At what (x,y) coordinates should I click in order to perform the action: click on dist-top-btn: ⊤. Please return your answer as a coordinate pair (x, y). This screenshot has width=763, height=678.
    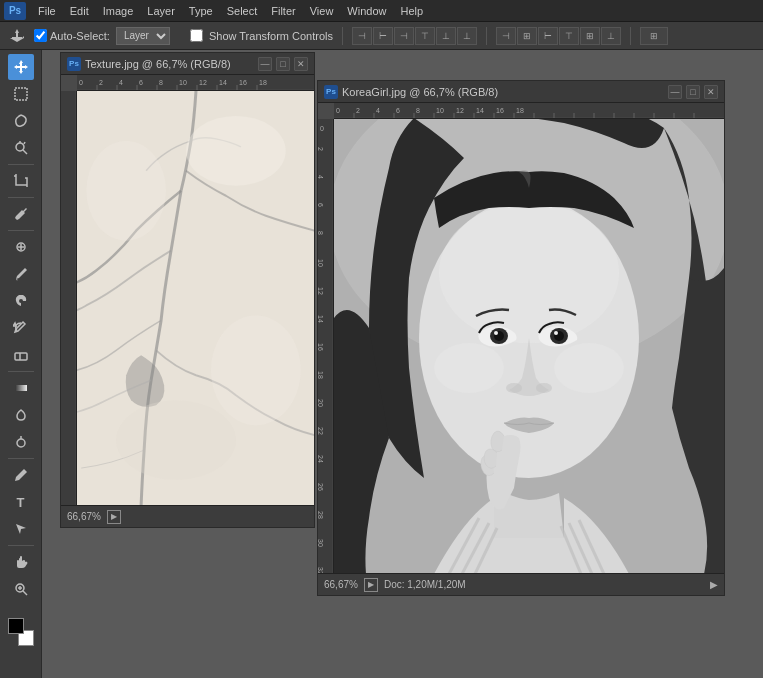
    Looking at the image, I should click on (569, 36).